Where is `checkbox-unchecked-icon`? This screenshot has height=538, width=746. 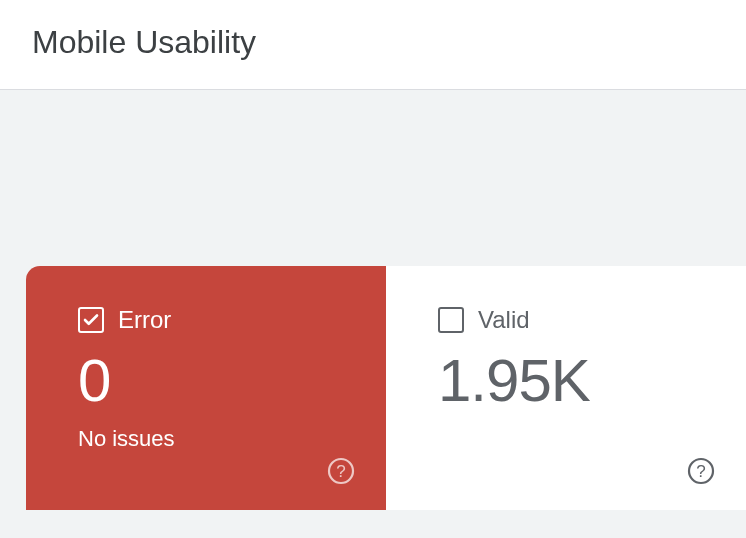
checkbox-unchecked-icon is located at coordinates (451, 320).